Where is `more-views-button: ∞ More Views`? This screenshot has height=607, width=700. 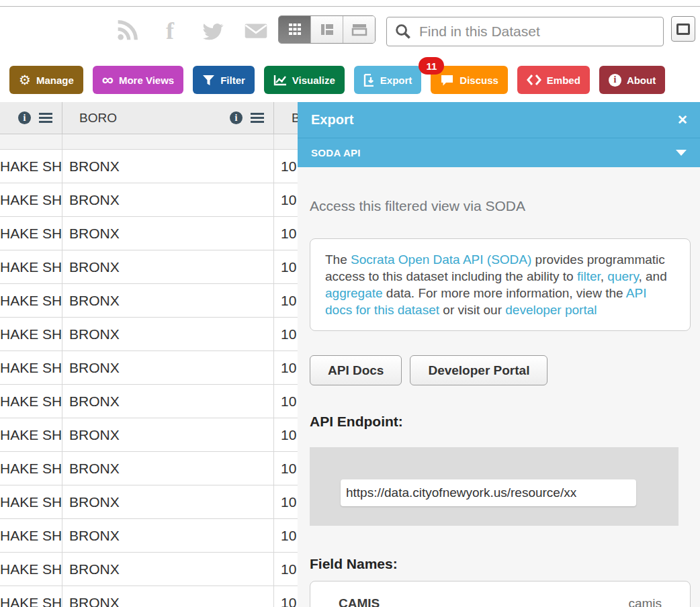 more-views-button: ∞ More Views is located at coordinates (138, 80).